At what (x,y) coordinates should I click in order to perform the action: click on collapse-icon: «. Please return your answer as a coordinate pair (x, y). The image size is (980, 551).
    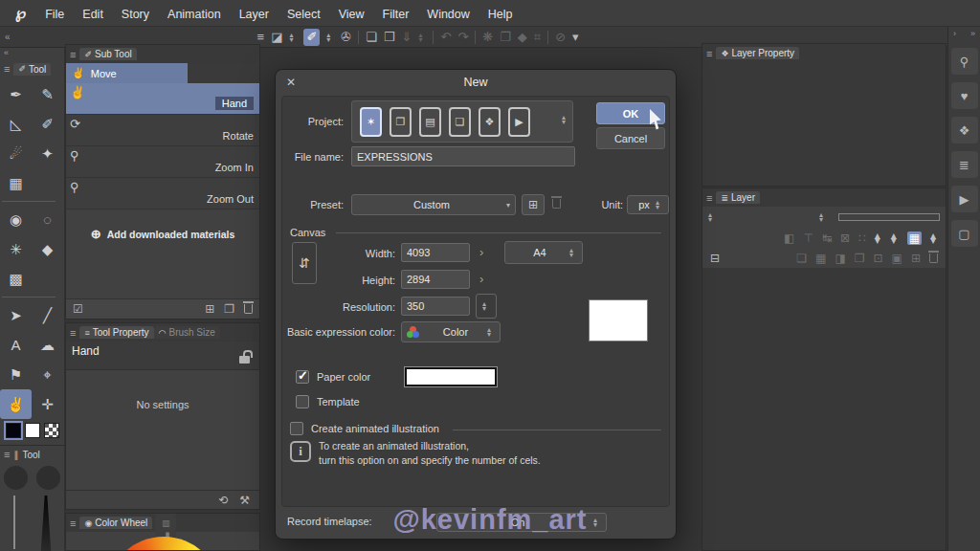
    Looking at the image, I should click on (33, 54).